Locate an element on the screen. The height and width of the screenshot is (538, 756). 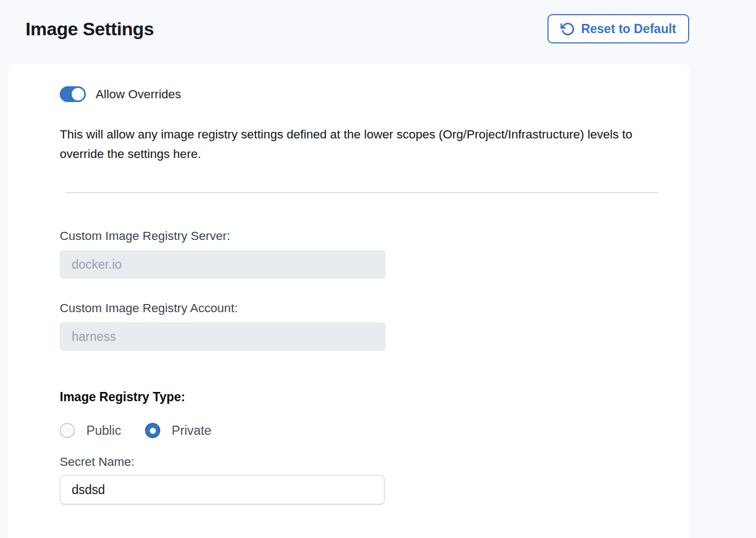
registry-type-label: Image Registry Type: is located at coordinates (364, 397).